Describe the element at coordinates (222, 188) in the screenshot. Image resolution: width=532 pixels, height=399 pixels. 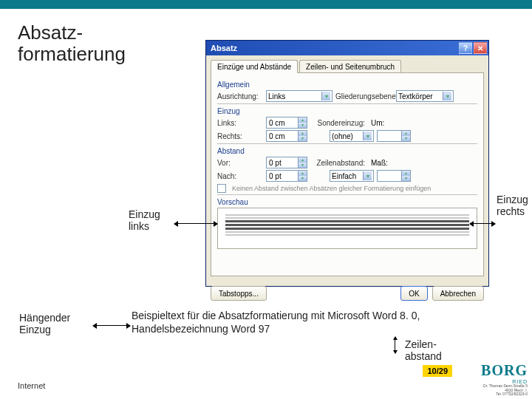
I see `no-space-checkbox` at that location.